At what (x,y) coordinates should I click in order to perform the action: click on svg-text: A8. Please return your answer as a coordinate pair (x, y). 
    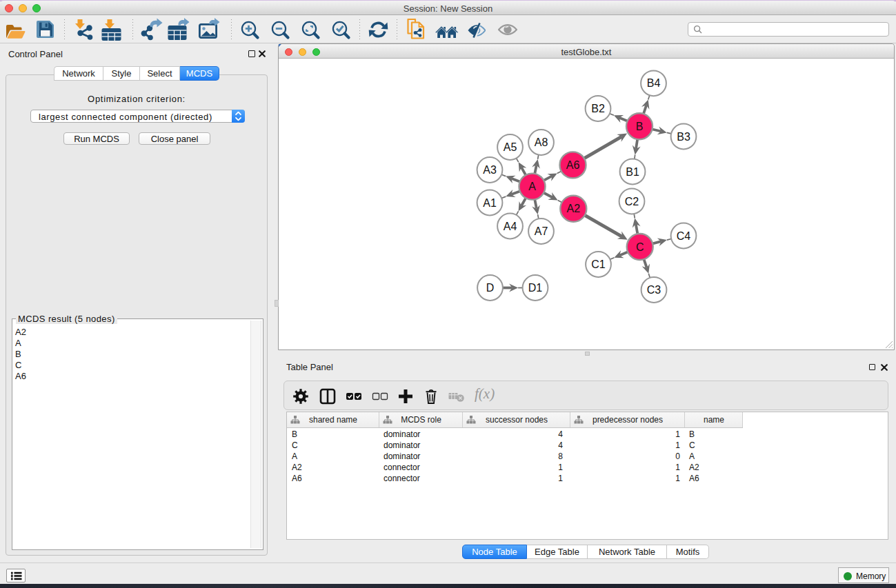
    Looking at the image, I should click on (541, 142).